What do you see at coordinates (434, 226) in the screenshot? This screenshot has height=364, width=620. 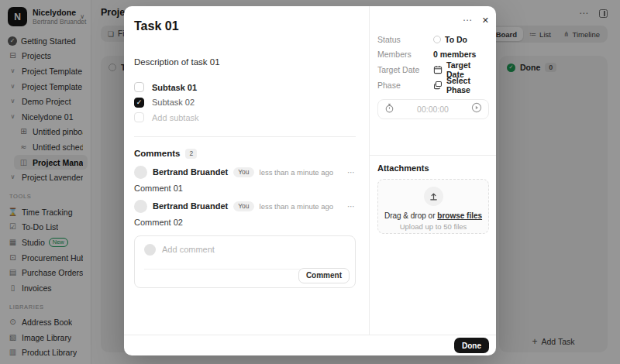 I see `dropzone-hint: Upload up to 50 files` at bounding box center [434, 226].